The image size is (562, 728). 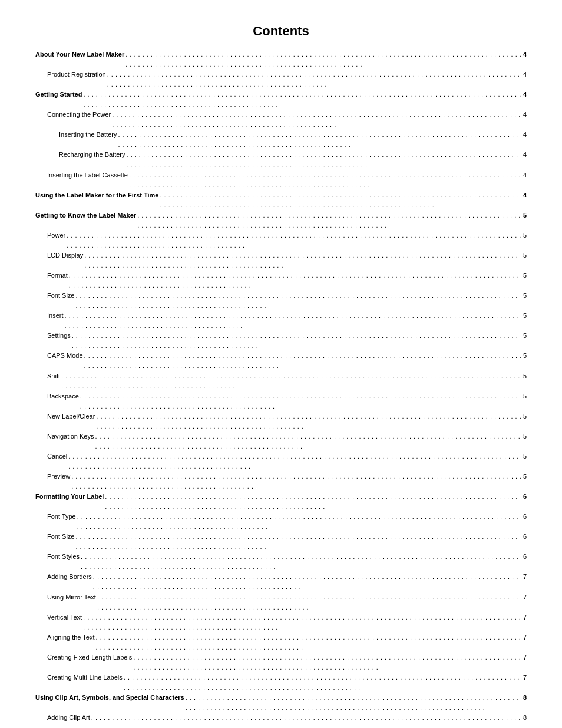 I want to click on toc-entry-label: Format, so click(x=52, y=276).